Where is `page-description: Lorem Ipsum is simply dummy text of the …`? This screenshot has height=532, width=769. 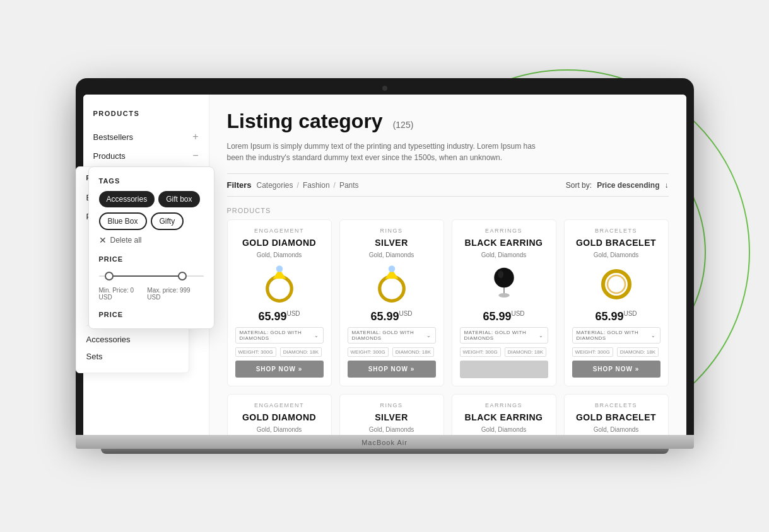
page-description: Lorem Ipsum is simply dummy text of the … is located at coordinates (385, 152).